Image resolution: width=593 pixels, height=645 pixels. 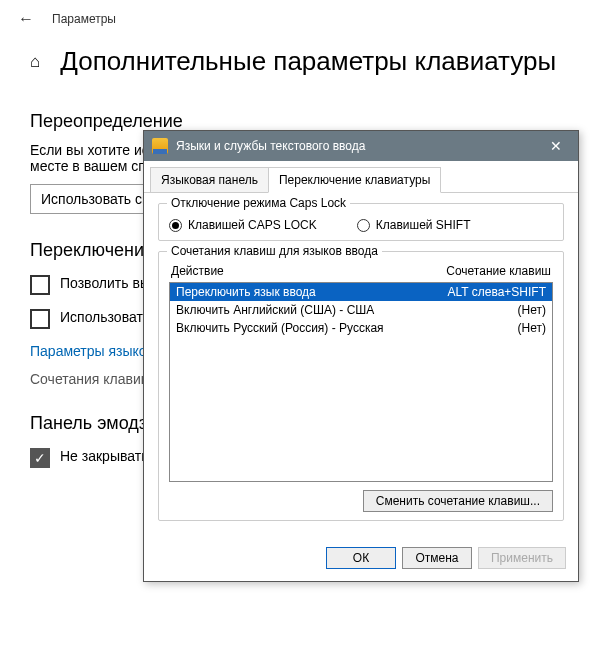 What do you see at coordinates (556, 146) in the screenshot?
I see `close-icon: ✕` at bounding box center [556, 146].